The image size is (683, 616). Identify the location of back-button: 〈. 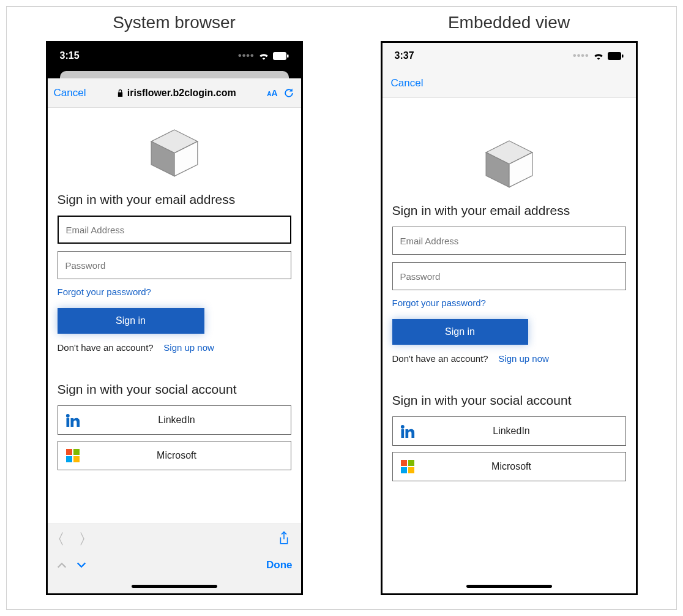
(61, 538).